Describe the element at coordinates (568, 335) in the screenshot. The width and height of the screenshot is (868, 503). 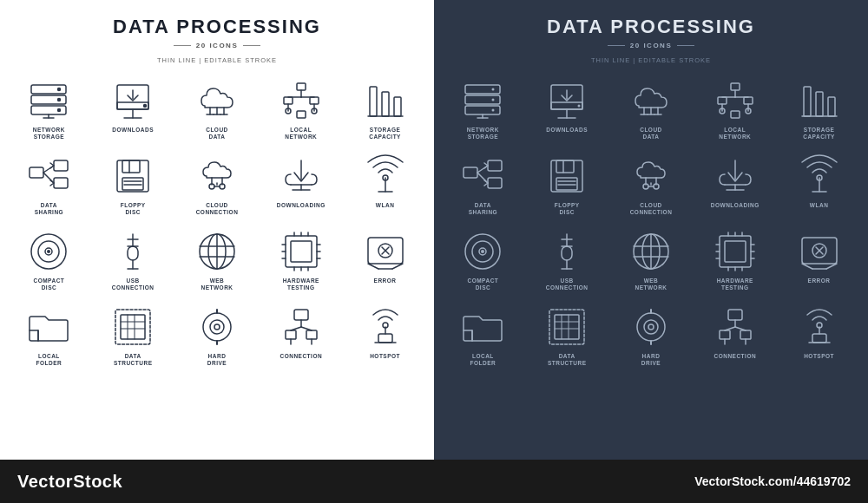
I see `icon-data-structure-dark: DATASTRUCTURE` at that location.